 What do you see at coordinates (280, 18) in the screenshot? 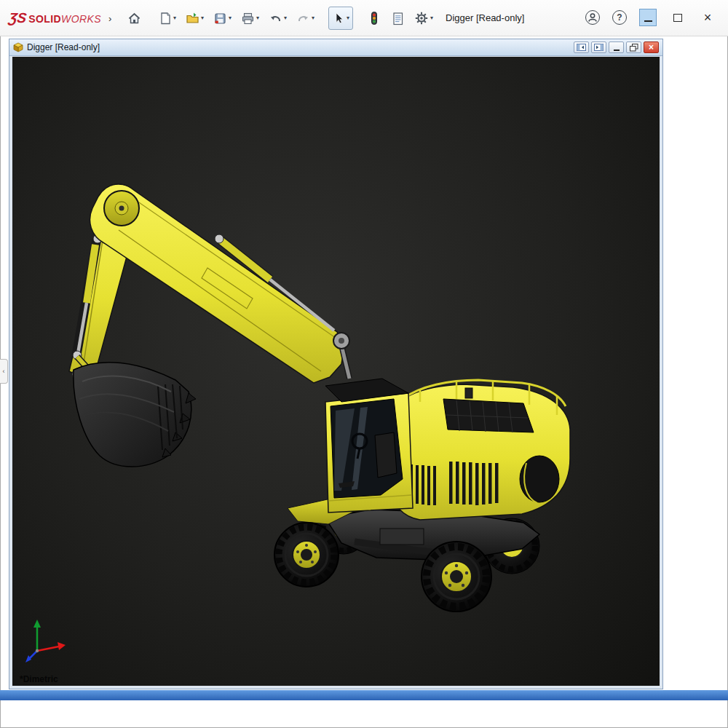
I see `main-toolbar: ▾ ▾ ▾` at bounding box center [280, 18].